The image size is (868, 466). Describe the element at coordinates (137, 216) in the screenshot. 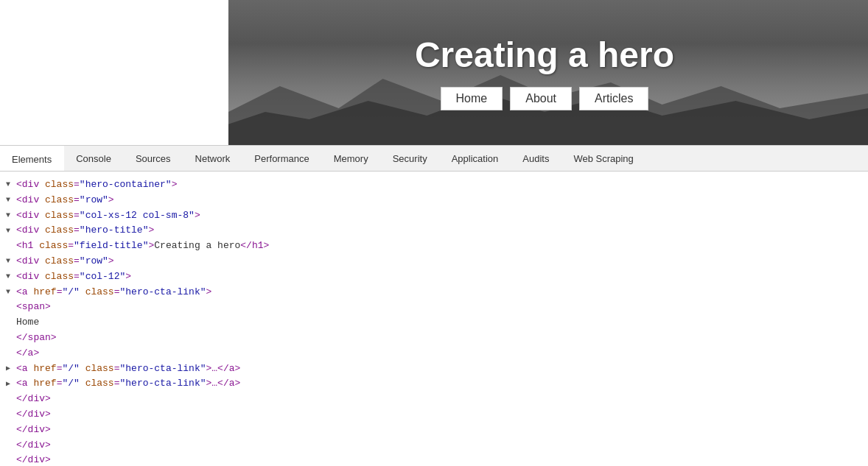

I see `code-attr-value: "col-xs-12 col-sm-8"` at that location.